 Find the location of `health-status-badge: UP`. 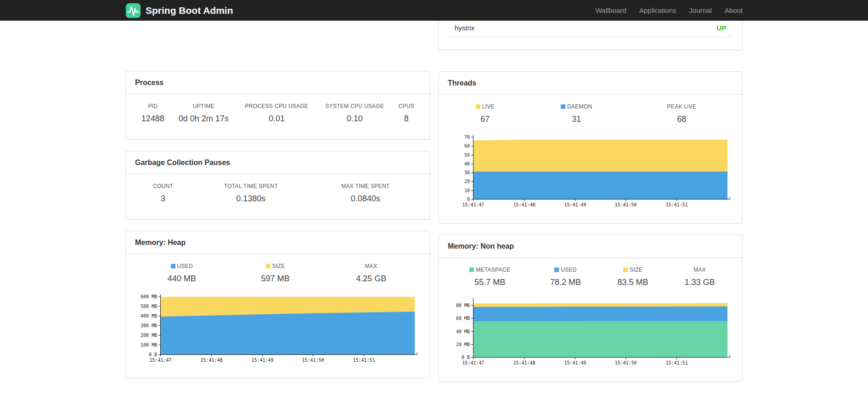

health-status-badge: UP is located at coordinates (721, 28).